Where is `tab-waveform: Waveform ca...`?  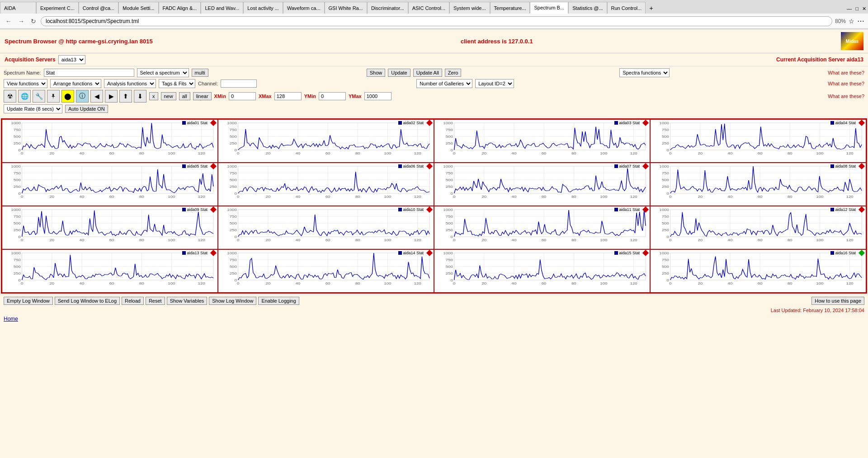
tab-waveform: Waveform ca... is located at coordinates (304, 8).